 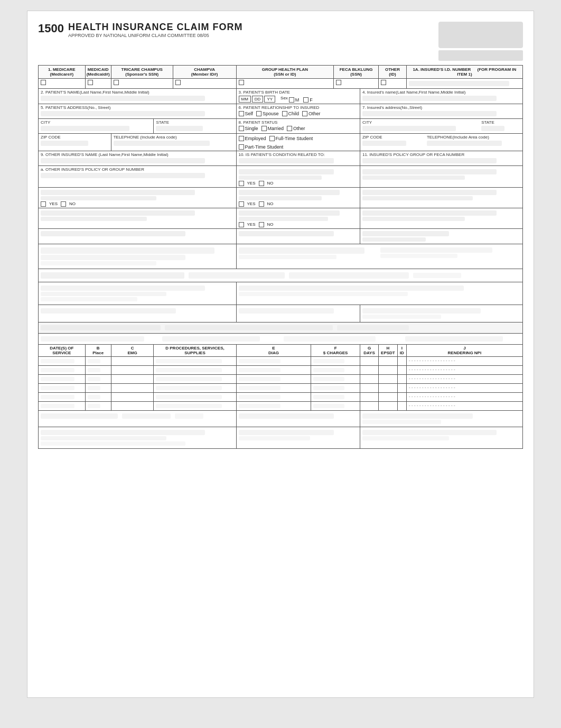 What do you see at coordinates (137, 237) in the screenshot?
I see `blurred-11-left` at bounding box center [137, 237].